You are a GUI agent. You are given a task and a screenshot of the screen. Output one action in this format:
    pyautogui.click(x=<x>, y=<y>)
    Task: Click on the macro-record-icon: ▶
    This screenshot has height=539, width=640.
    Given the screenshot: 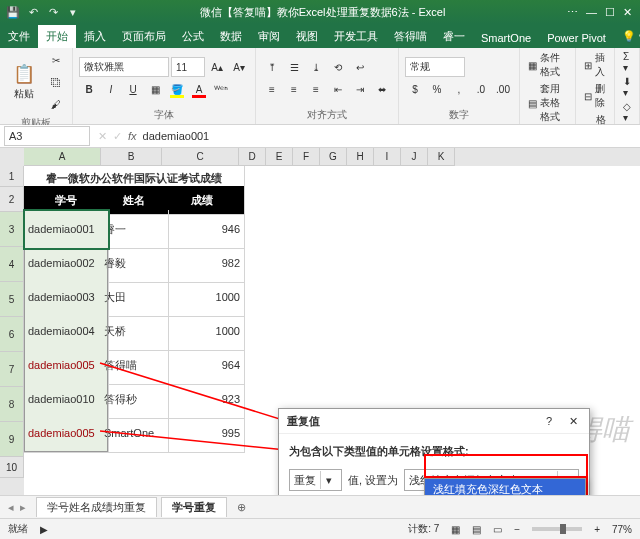 What is the action you would take?
    pyautogui.click(x=44, y=530)
    